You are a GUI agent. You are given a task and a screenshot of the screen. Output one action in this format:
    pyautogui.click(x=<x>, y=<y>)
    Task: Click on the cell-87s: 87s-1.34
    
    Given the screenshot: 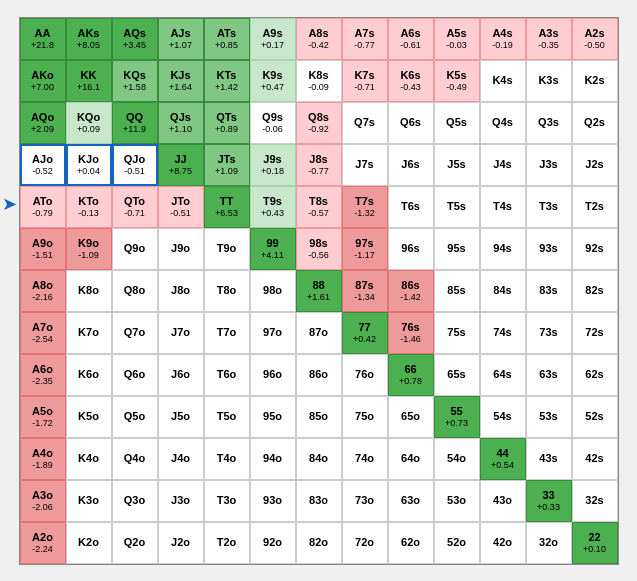 What is the action you would take?
    pyautogui.click(x=365, y=291)
    